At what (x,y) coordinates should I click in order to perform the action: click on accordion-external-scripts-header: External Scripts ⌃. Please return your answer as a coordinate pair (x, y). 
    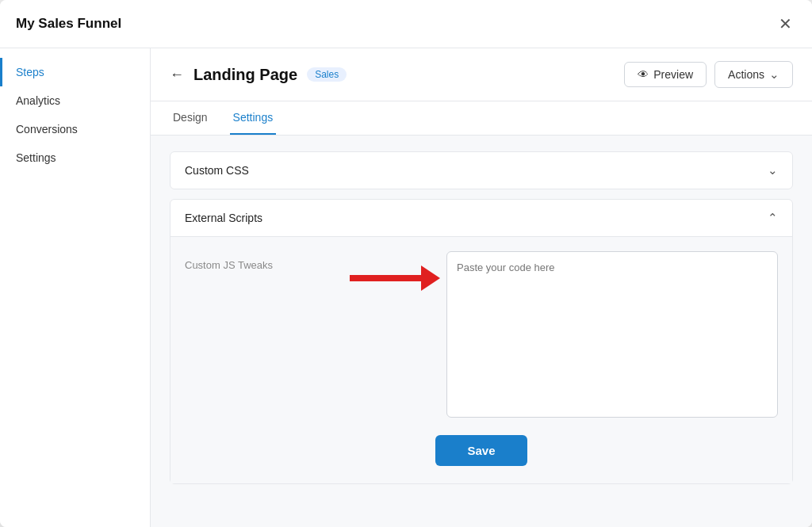
    Looking at the image, I should click on (481, 218).